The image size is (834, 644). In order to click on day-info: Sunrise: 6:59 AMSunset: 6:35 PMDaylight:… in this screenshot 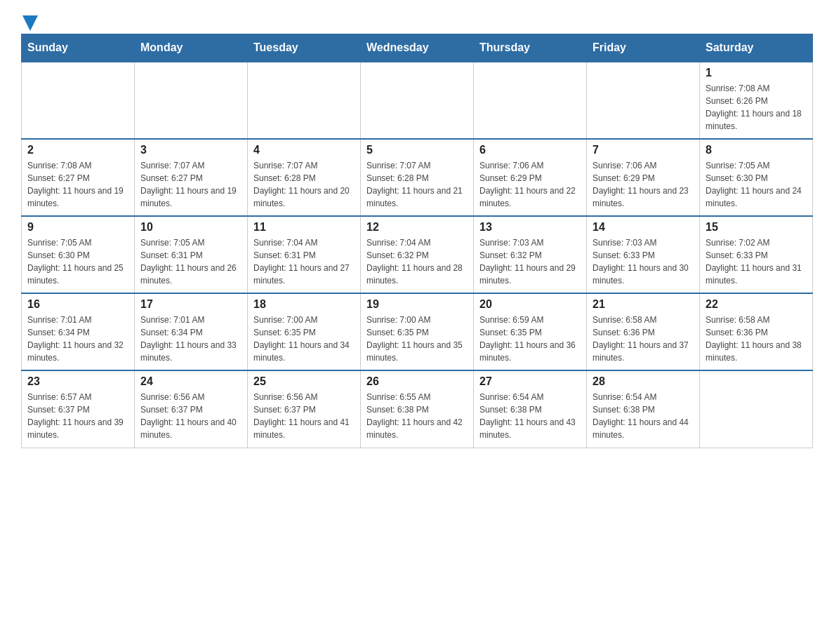, I will do `click(530, 339)`.